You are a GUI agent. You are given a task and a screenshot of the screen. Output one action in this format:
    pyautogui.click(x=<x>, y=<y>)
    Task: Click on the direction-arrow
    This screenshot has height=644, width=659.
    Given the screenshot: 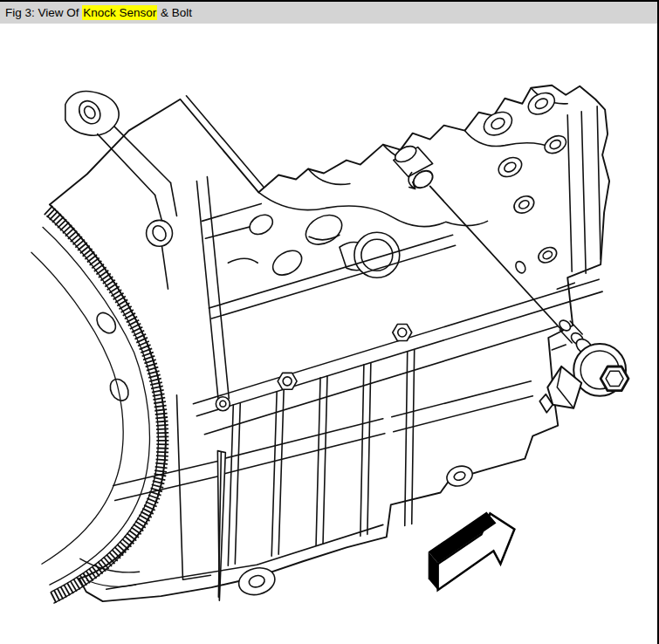 What is the action you would take?
    pyautogui.click(x=471, y=551)
    